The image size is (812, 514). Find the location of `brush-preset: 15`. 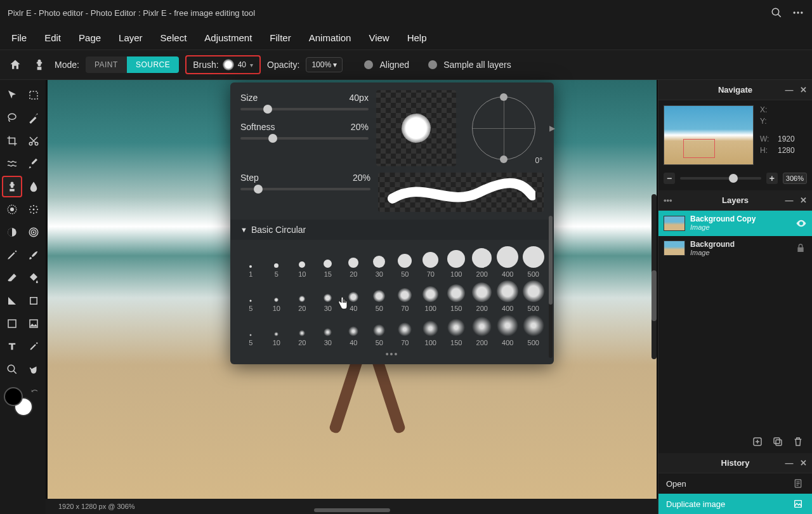

brush-preset: 15 is located at coordinates (329, 261).